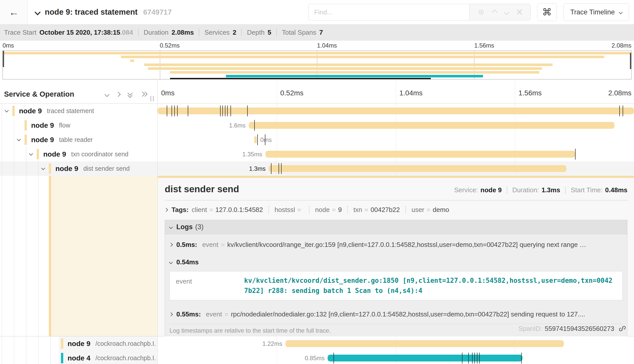 The image size is (634, 364). Describe the element at coordinates (79, 111) in the screenshot. I see `span-name-cell: node 9traced statement` at that location.